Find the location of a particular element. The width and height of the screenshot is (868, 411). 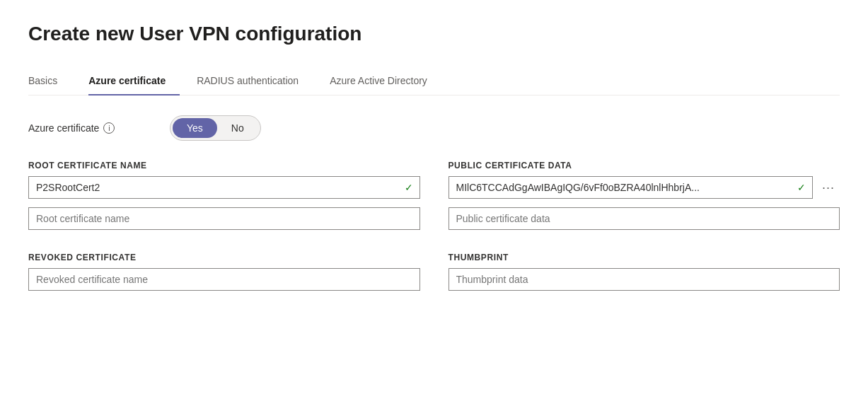

root-cert-placeholder-input is located at coordinates (224, 219).